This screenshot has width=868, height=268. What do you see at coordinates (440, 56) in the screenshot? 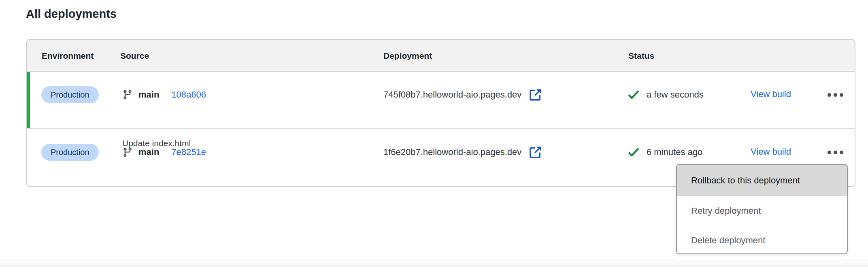
I see `table-header-row: Environment Source Deployment Status` at bounding box center [440, 56].